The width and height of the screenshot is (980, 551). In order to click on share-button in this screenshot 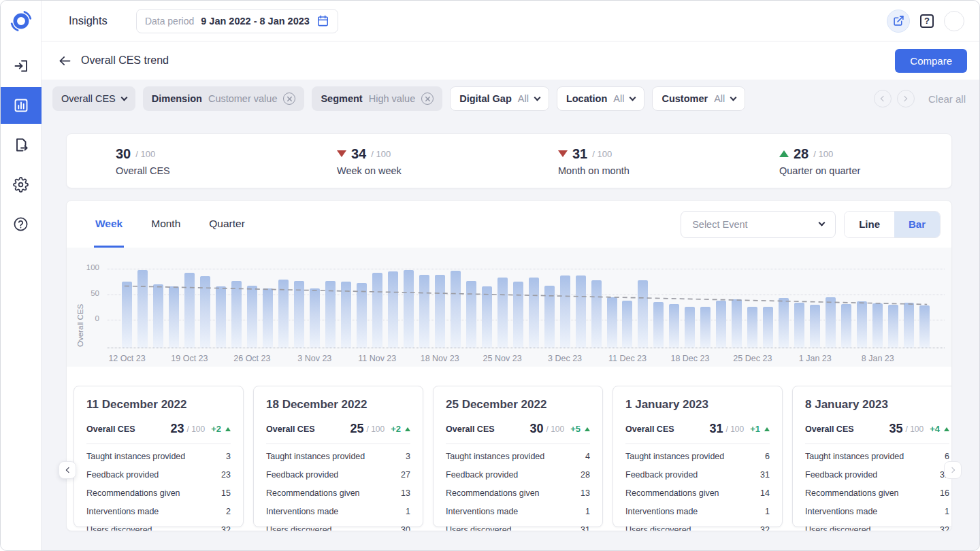, I will do `click(898, 21)`.